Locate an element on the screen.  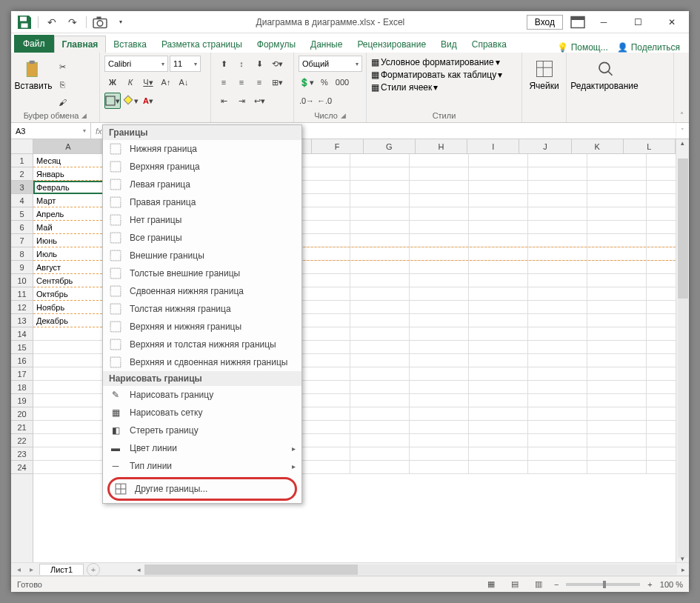
borders-menu-item: Левая граница is located at coordinates (202, 184).